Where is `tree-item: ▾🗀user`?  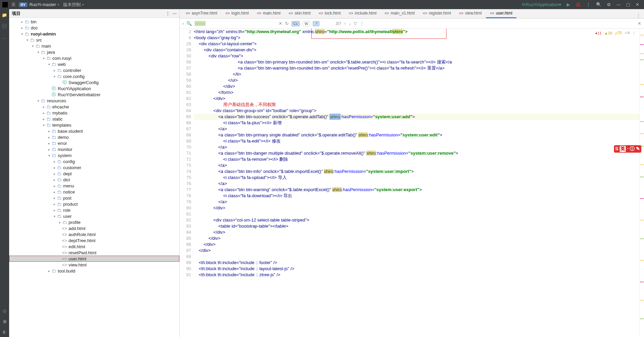 tree-item: ▾🗀user is located at coordinates (94, 216).